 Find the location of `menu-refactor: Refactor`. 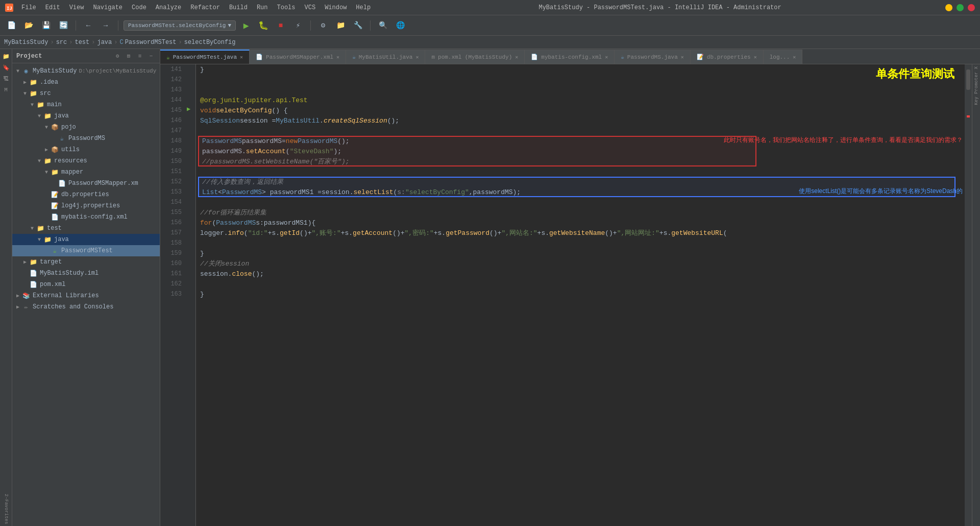

menu-refactor: Refactor is located at coordinates (205, 8).